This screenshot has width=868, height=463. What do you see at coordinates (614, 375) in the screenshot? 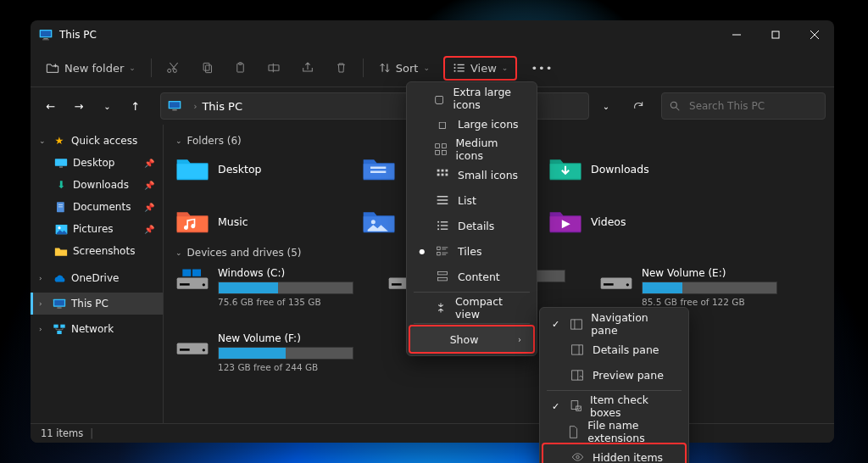
I see `submenu-preview-pane: Preview pane` at bounding box center [614, 375].